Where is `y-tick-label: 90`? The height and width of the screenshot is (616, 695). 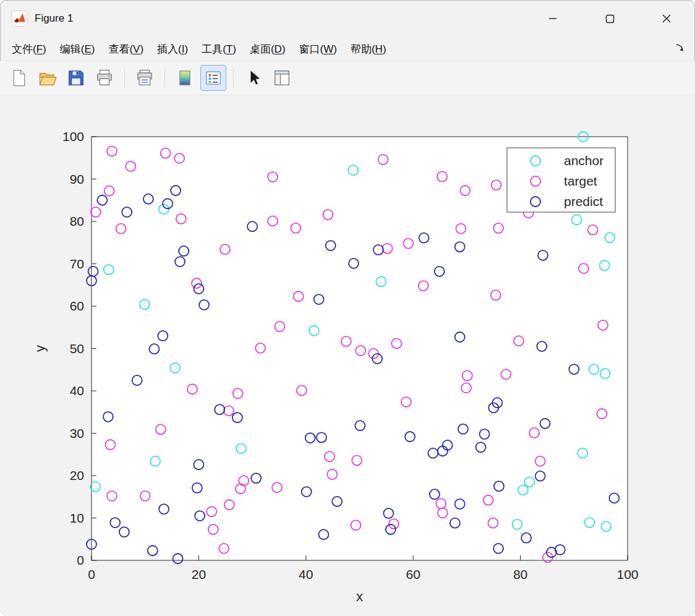 y-tick-label: 90 is located at coordinates (77, 179).